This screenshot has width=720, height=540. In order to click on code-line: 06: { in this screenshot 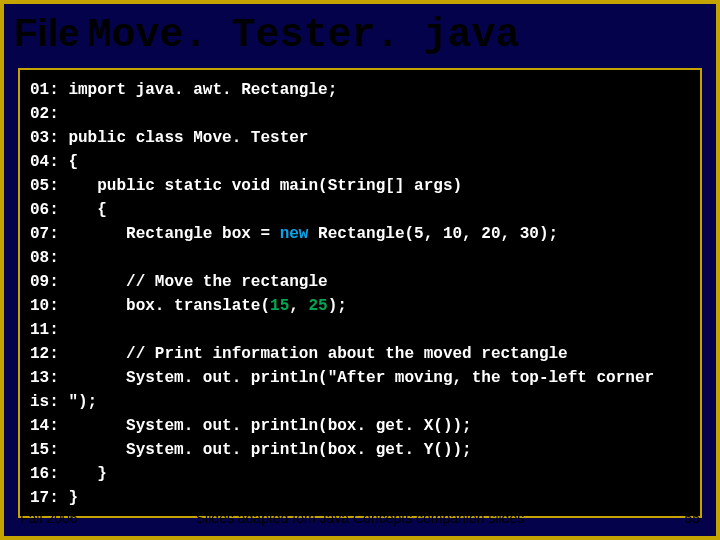, I will do `click(360, 210)`.